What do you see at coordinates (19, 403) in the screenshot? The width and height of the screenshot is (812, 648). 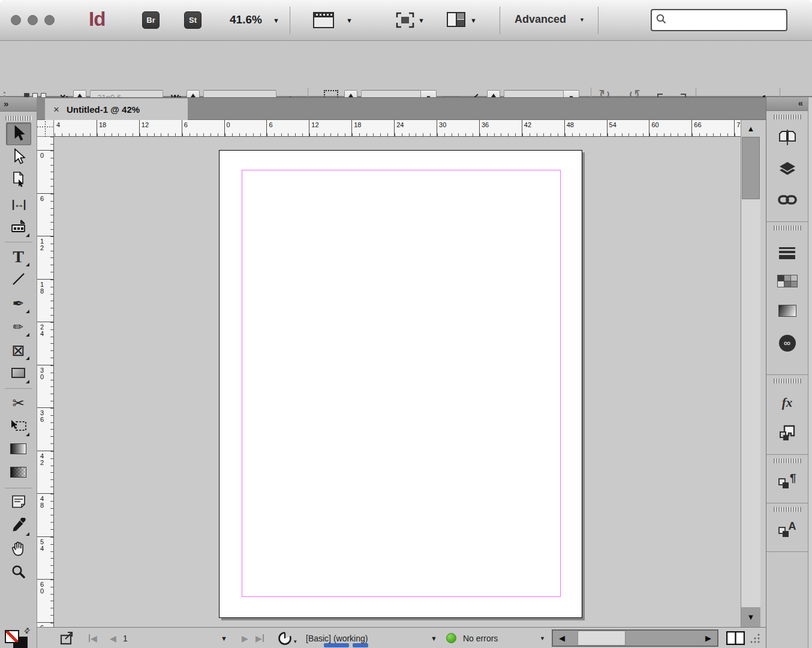 I see `scissors-tool: ✂` at bounding box center [19, 403].